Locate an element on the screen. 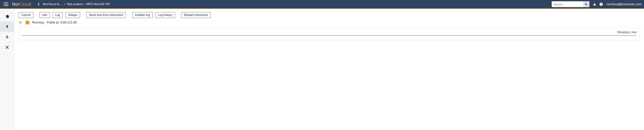 The height and width of the screenshot is (130, 644). alert-button is located at coordinates (594, 4).